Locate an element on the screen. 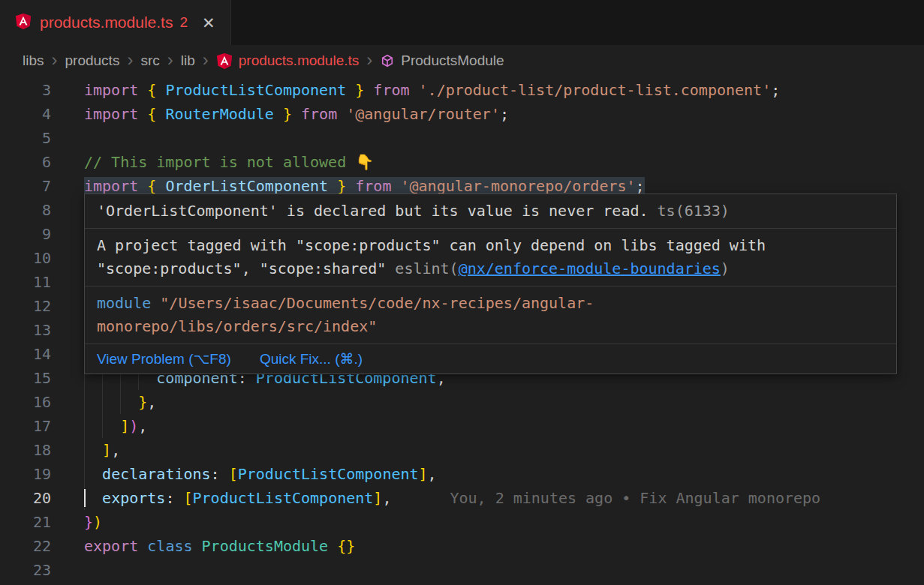  tab-problems-badge: 2 is located at coordinates (183, 22).